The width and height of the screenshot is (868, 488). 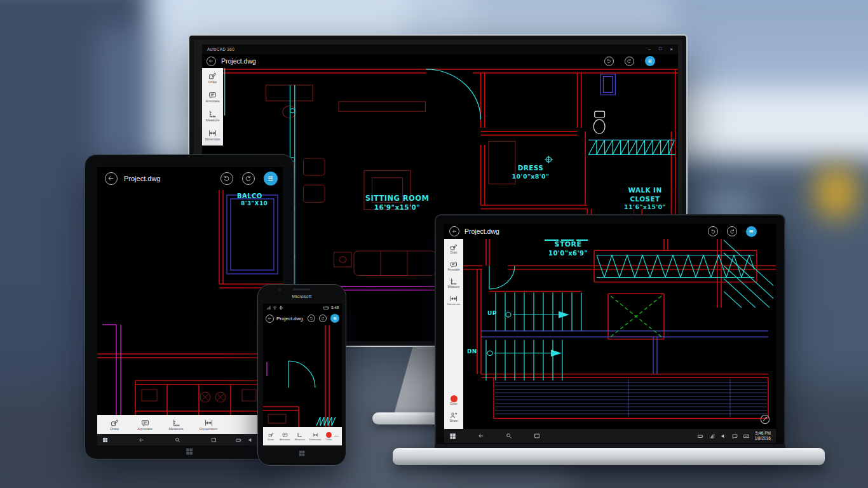 What do you see at coordinates (302, 308) in the screenshot?
I see `phone-status-bar: 5:48` at bounding box center [302, 308].